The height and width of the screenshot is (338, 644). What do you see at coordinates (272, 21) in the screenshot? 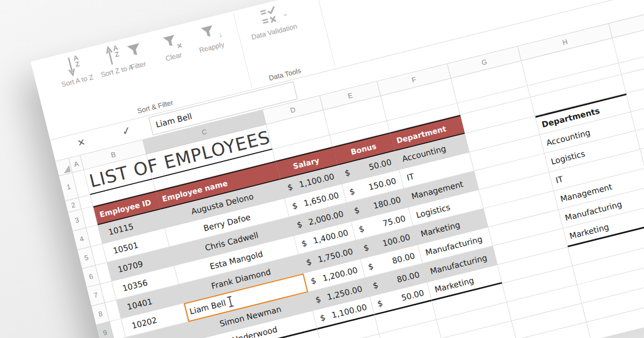
I see `data-validation-button: ⌄ Data Validation` at bounding box center [272, 21].